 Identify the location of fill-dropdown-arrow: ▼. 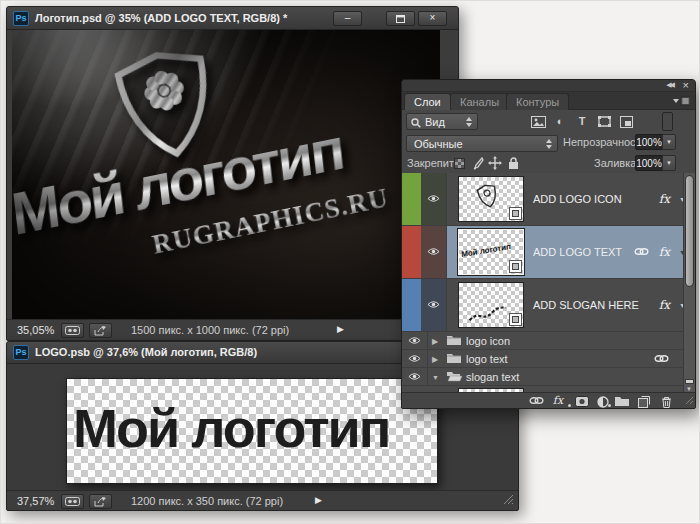
(669, 163).